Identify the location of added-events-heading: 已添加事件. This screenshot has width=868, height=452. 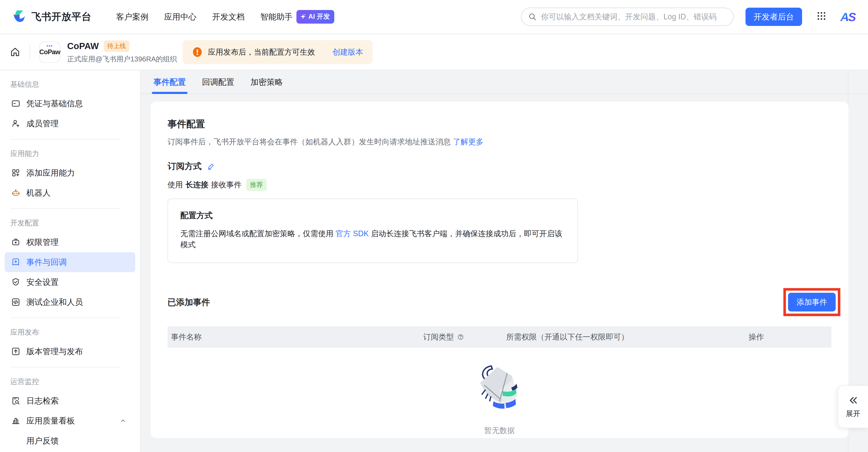
(189, 302).